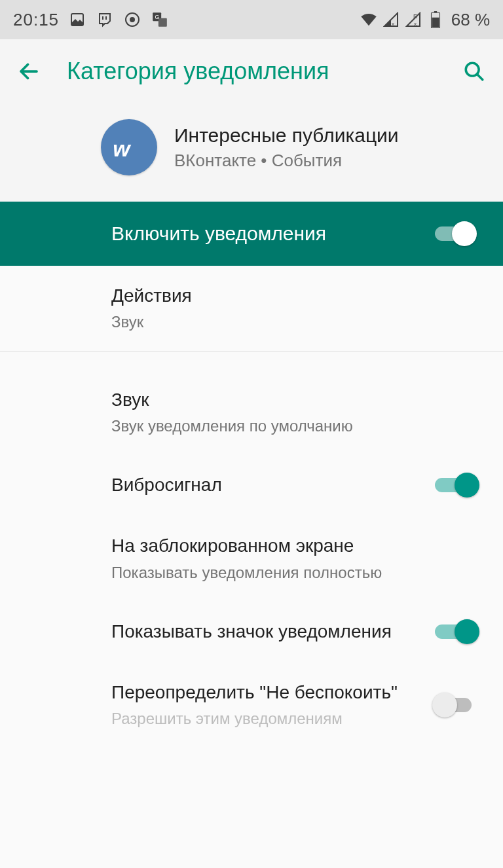 The width and height of the screenshot is (503, 868). What do you see at coordinates (252, 71) in the screenshot?
I see `app-bar: Категория уведомления` at bounding box center [252, 71].